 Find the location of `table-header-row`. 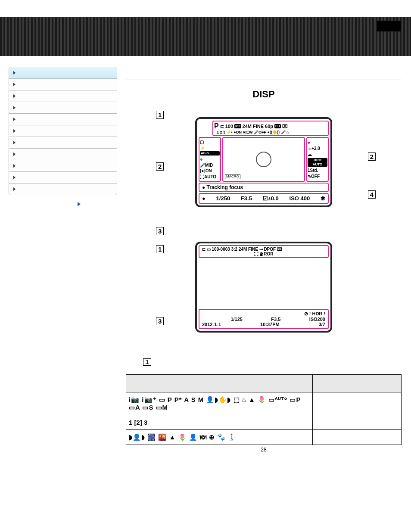

table-header-row is located at coordinates (264, 383).